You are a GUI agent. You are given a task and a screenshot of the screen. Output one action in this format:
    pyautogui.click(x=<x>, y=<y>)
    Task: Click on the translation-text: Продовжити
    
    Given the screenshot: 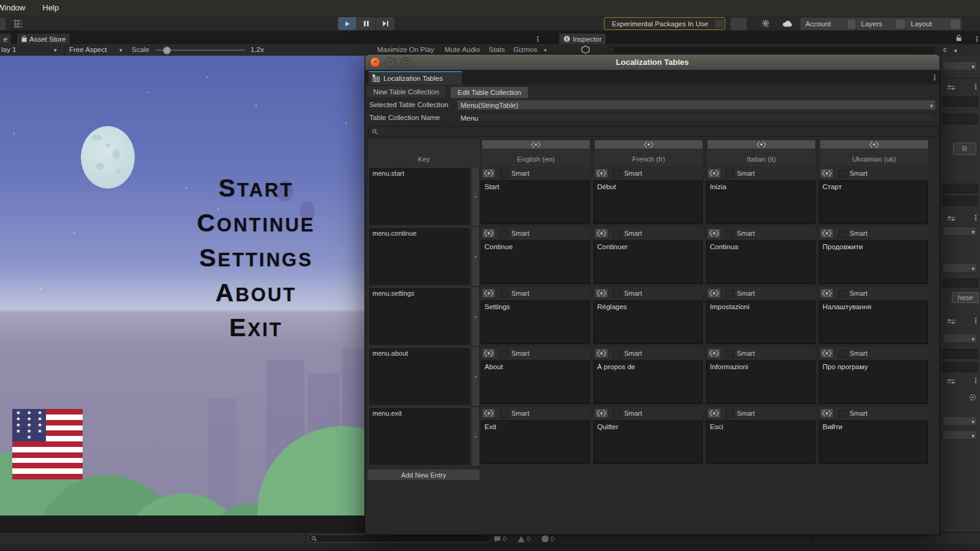 What is the action you would take?
    pyautogui.click(x=873, y=262)
    